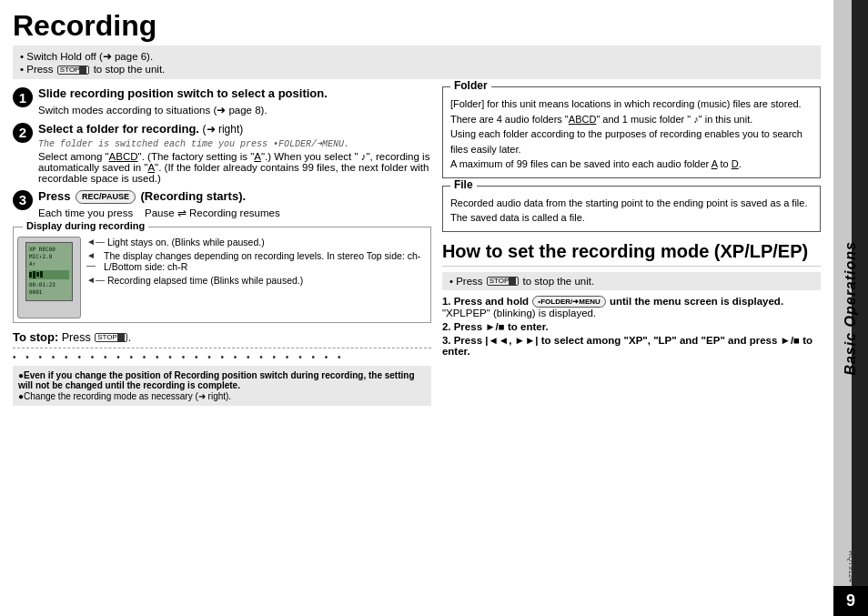  I want to click on device-image: XP REC00 MIC↑2.0 A↑ 00:01:23 0001, so click(49, 278).